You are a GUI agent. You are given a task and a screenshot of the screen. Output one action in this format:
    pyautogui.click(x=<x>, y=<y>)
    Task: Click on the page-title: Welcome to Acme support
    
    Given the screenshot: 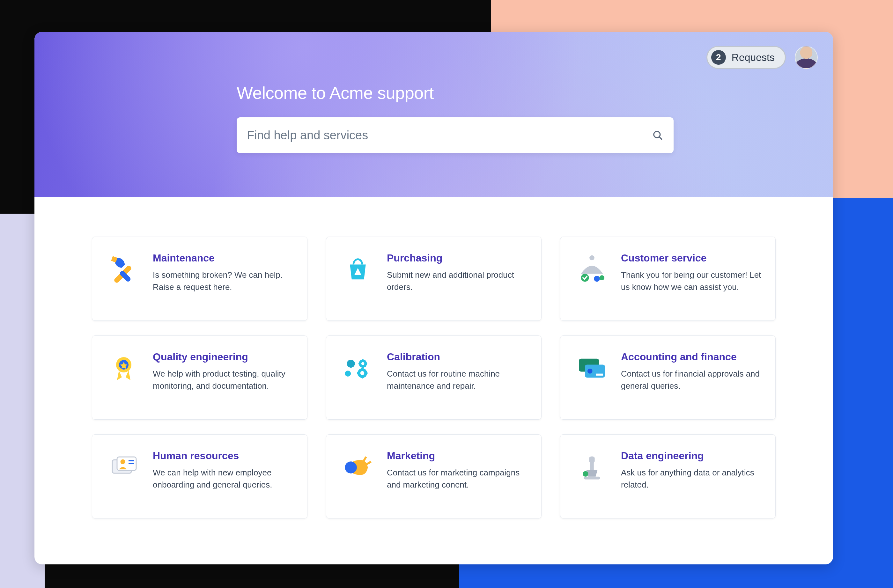 What is the action you would take?
    pyautogui.click(x=455, y=93)
    